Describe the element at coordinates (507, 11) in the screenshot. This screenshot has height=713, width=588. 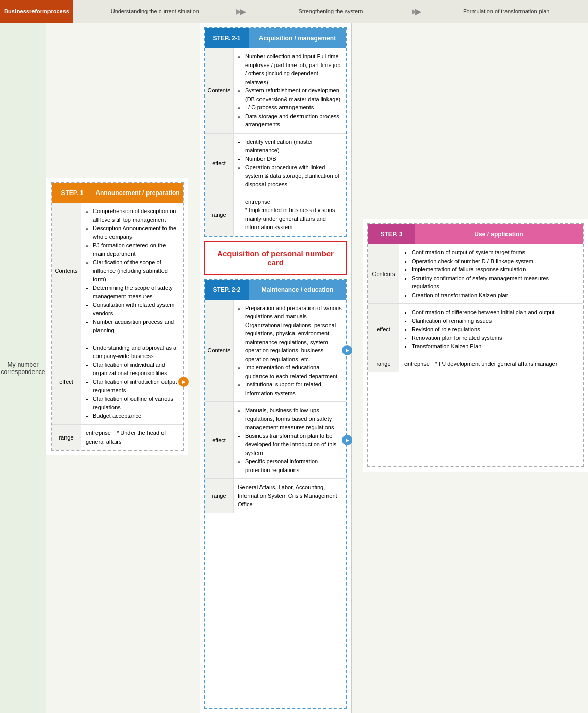
I see `header-step-3: Formulation of transformation plan` at that location.